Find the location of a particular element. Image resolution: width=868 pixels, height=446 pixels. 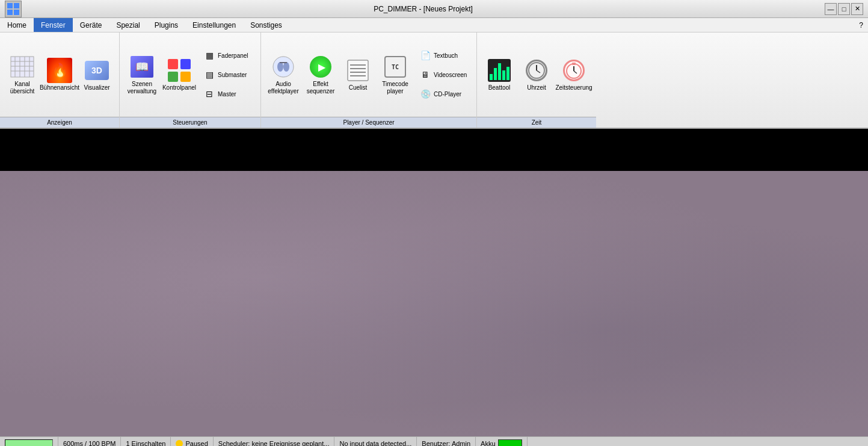

btn-submaster: ▤ Submaster is located at coordinates (227, 75).